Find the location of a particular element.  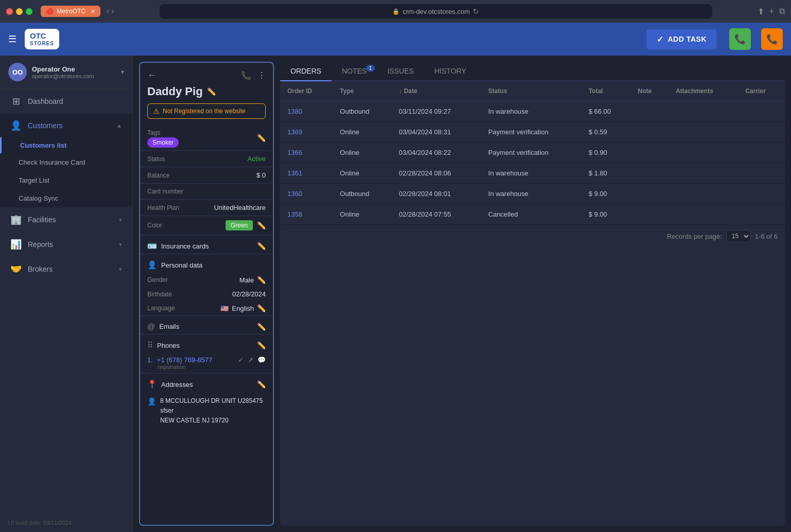

cell-order-id: 1380 is located at coordinates (306, 112).